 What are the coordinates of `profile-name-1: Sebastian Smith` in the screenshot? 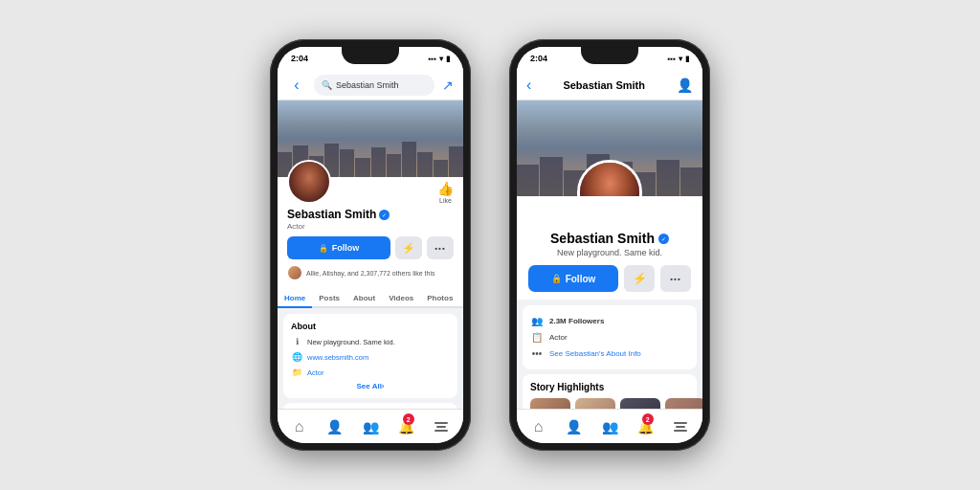 It's located at (331, 214).